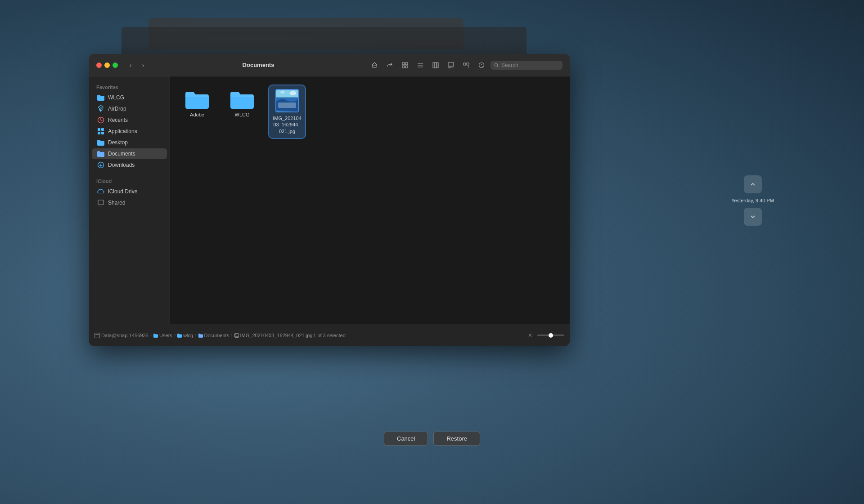  I want to click on file-thumbnail, so click(287, 101).